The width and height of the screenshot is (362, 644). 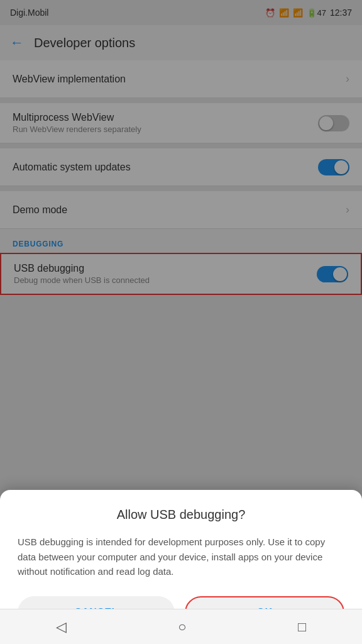 What do you see at coordinates (181, 557) in the screenshot?
I see `dialog-body: USB debugging is intended for developmen…` at bounding box center [181, 557].